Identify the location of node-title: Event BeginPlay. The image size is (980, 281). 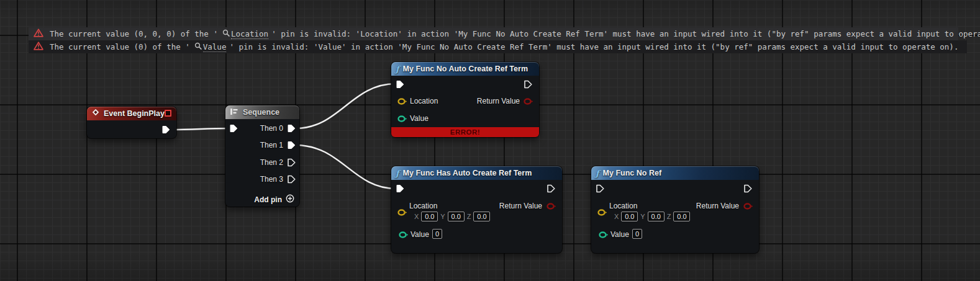
(134, 114).